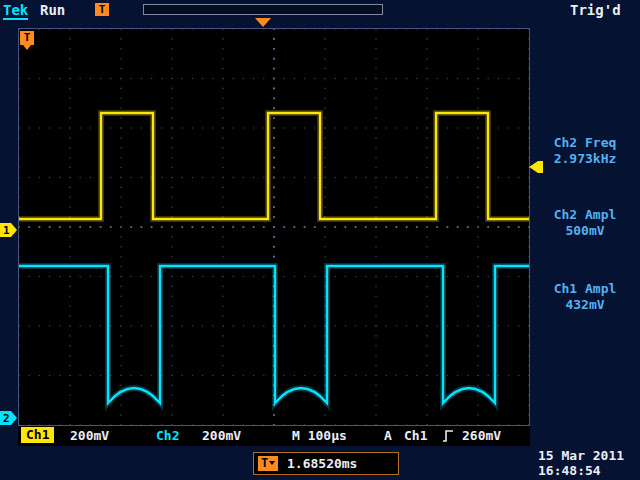 This screenshot has height=480, width=640. Describe the element at coordinates (263, 22) in the screenshot. I see `trigger-position-arrow-icon` at that location.